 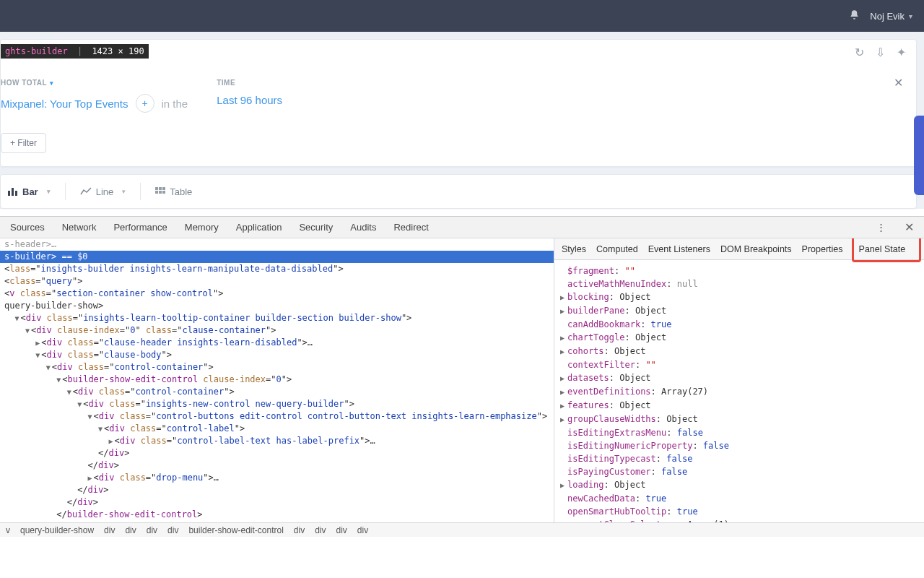 What do you see at coordinates (277, 331) in the screenshot?
I see `dom-tree-row: ▼<div clause-index="0" class="clause-con…` at bounding box center [277, 331].